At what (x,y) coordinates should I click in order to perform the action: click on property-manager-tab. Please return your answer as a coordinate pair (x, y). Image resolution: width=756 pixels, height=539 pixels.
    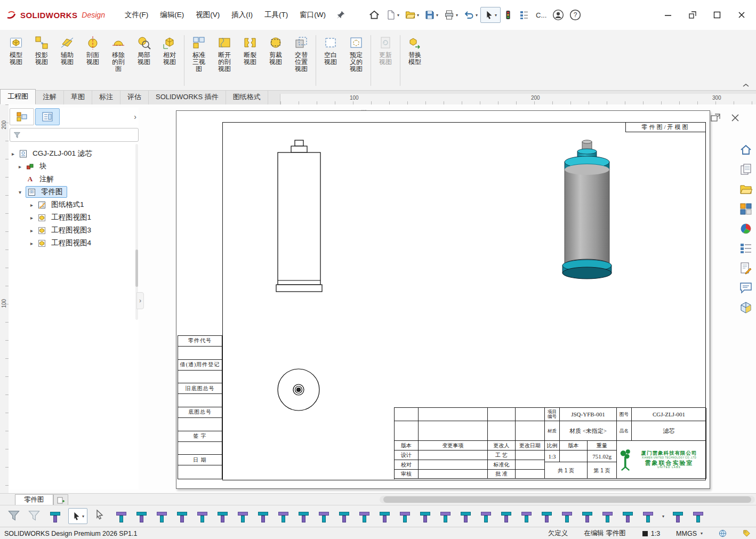
    Looking at the image, I should click on (47, 117).